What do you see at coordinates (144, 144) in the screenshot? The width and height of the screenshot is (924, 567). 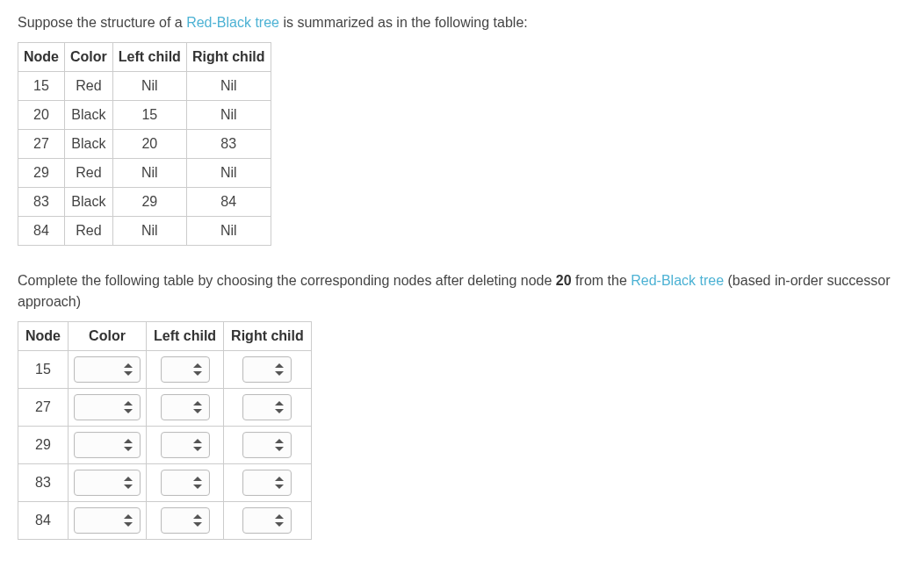 I see `tree-structure-table: Node Color Left child Right child 15 Red…` at bounding box center [144, 144].